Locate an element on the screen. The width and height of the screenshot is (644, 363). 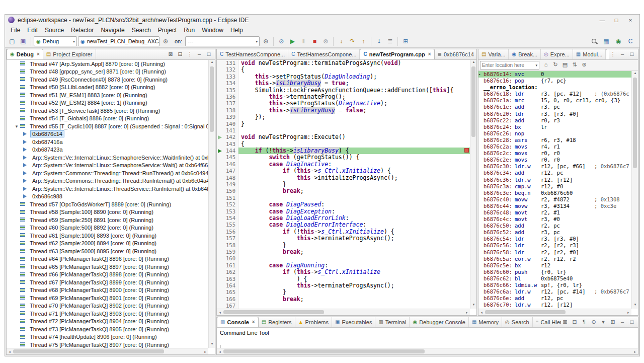
thread-row: Thread #68 [PlcManagerTaskQ] 8900 [core:… is located at coordinates (108, 291).